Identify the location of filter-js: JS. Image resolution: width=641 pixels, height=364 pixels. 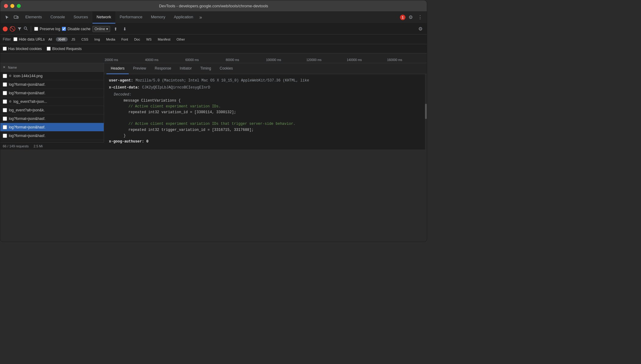
(73, 39).